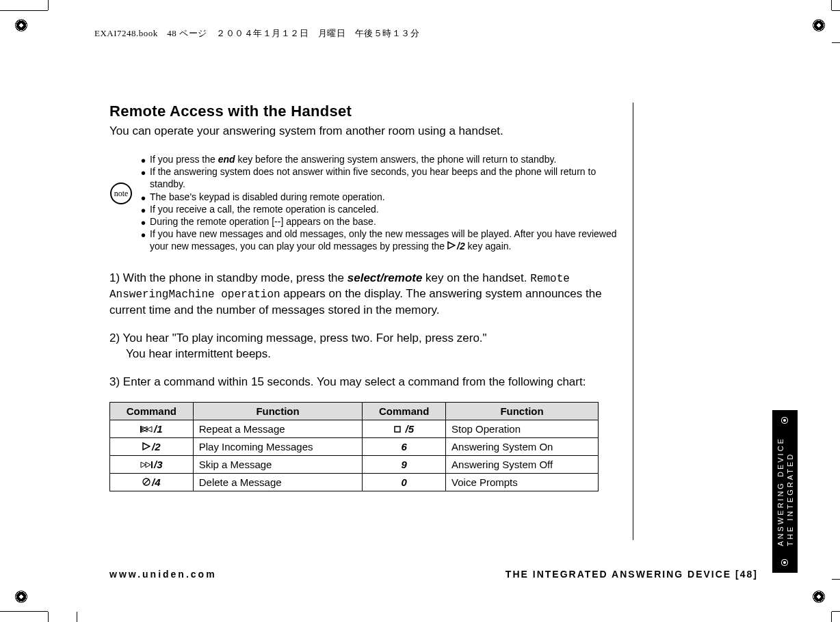 This screenshot has height=622, width=840. Describe the element at coordinates (523, 447) in the screenshot. I see `function-cell: Answering System On` at that location.